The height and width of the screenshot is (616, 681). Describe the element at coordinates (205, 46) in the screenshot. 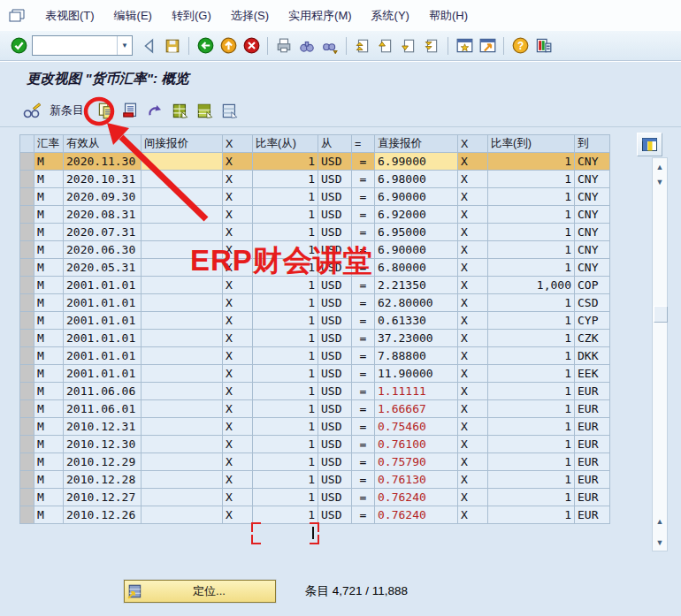

I see `back-f3-icon` at that location.